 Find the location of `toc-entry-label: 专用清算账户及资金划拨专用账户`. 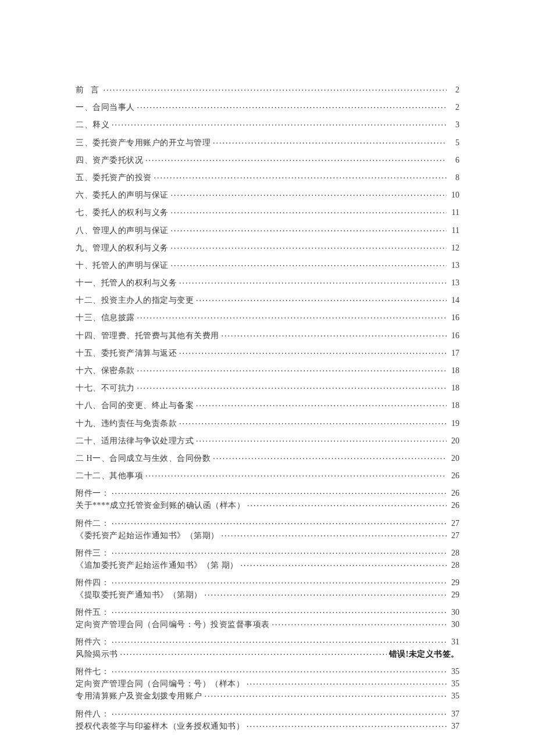

toc-entry-label: 专用清算账户及资金划拨专用账户 is located at coordinates (139, 696).